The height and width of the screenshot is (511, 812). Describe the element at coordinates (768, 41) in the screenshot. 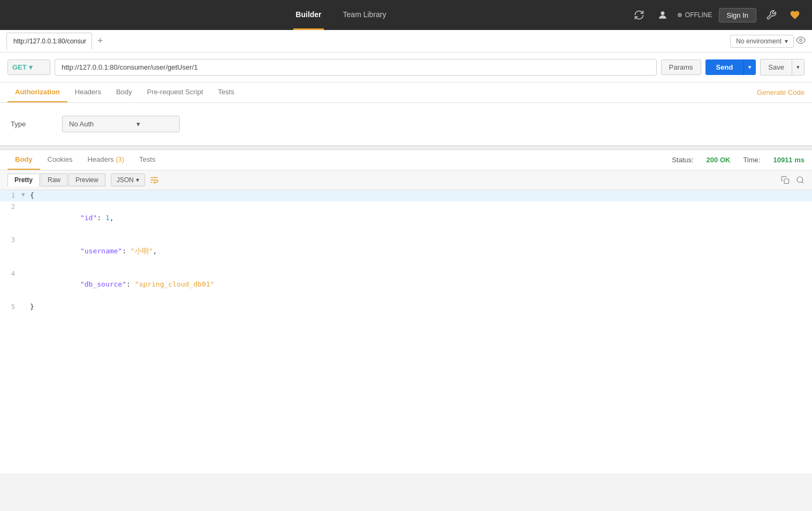

I see `env-selector: No environment ▾` at that location.